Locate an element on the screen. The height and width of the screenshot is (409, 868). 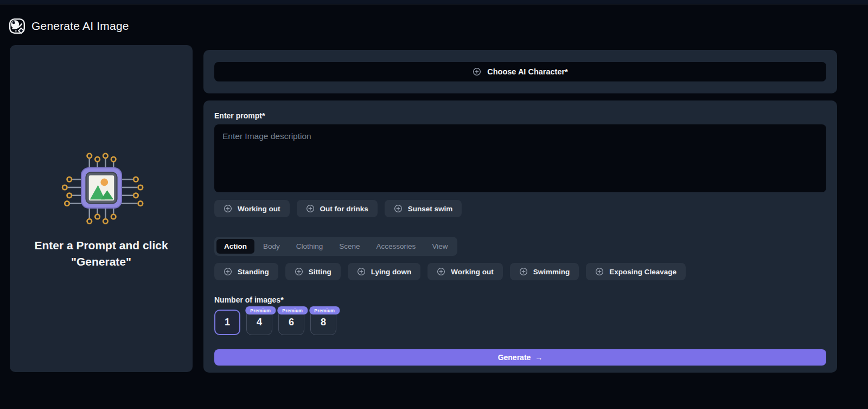
tab-scene: Scene is located at coordinates (349, 247).